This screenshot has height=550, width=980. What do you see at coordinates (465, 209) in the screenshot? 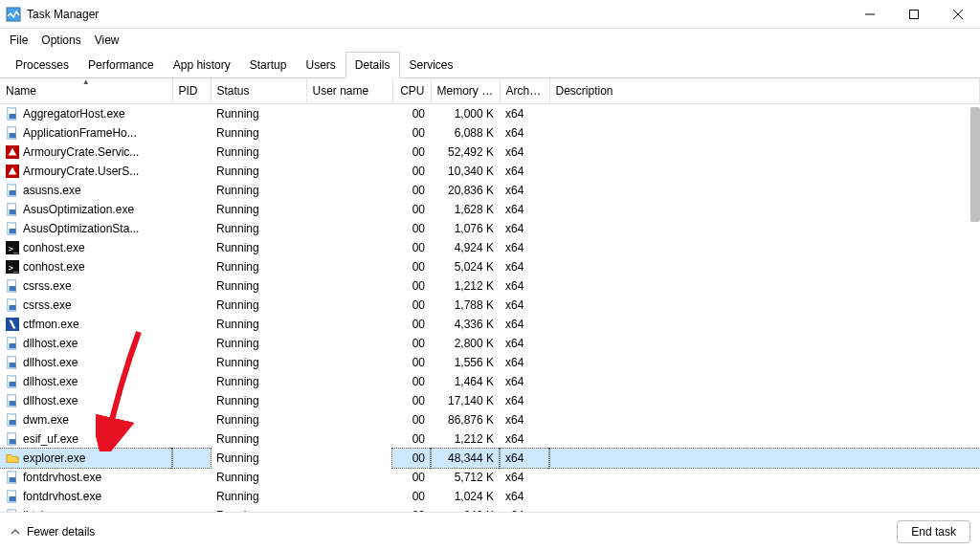
I see `process-memory: 1,628 K` at bounding box center [465, 209].